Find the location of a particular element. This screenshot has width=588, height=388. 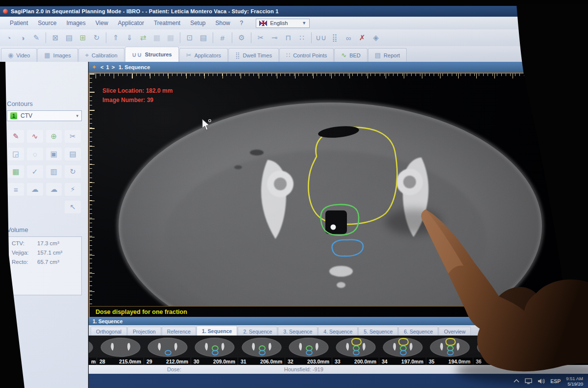

folder-refresh-icon: ↻ is located at coordinates (97, 38).